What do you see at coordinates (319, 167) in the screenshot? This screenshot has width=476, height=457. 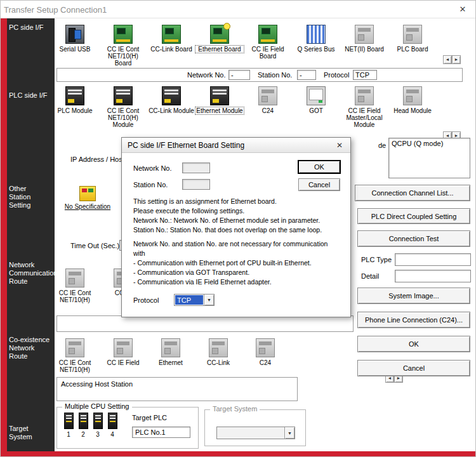 I see `dialog-ok-button: OK` at bounding box center [319, 167].